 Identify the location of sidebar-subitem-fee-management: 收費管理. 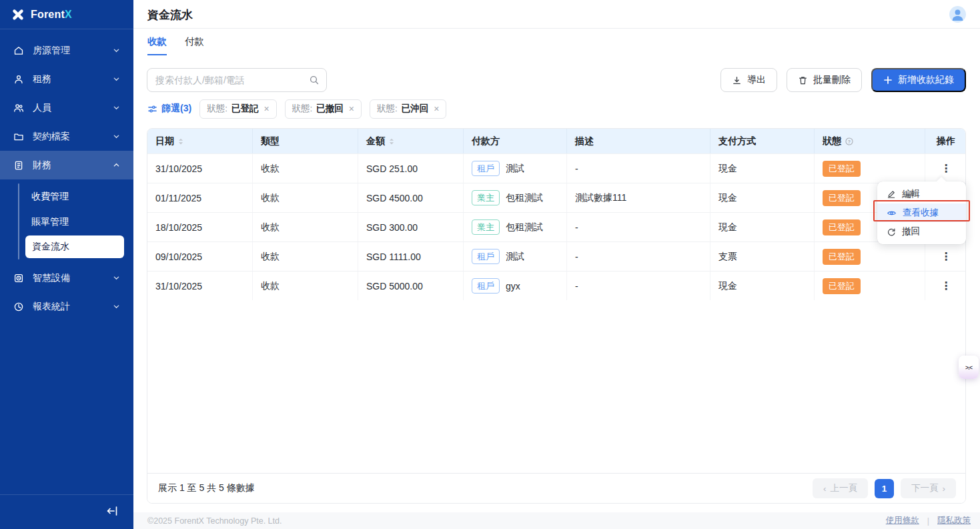
(67, 197).